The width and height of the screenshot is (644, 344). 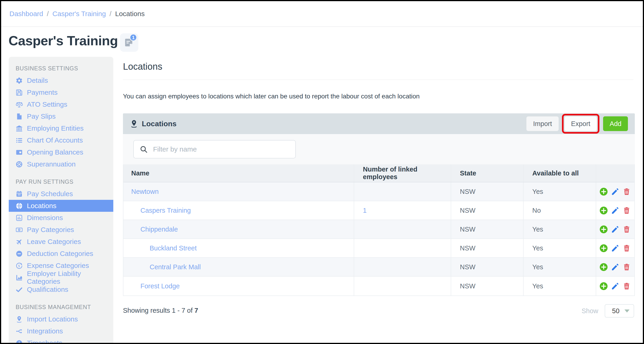 I want to click on sidebar-item-timesheets: Timesheets, so click(x=61, y=340).